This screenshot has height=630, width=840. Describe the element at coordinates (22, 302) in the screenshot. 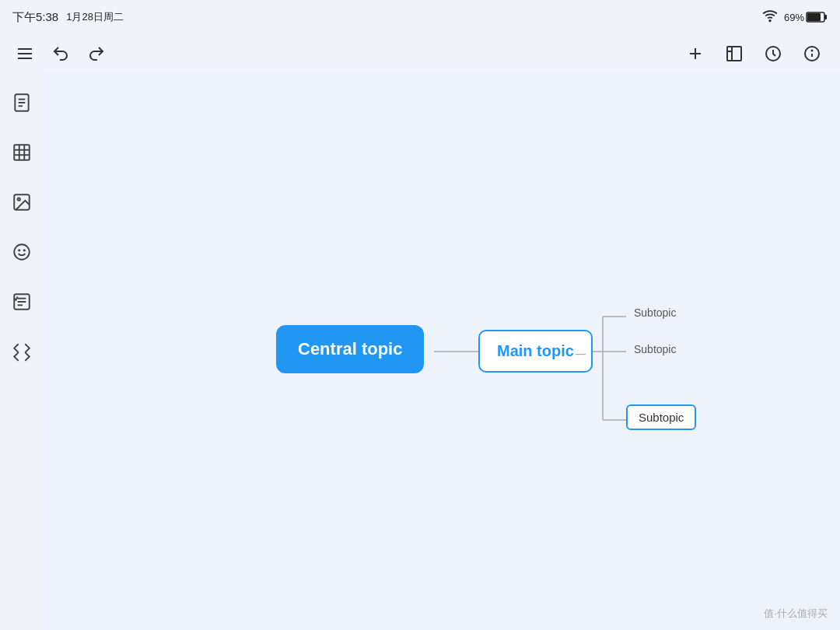

I see `sidebar-list-icon` at that location.